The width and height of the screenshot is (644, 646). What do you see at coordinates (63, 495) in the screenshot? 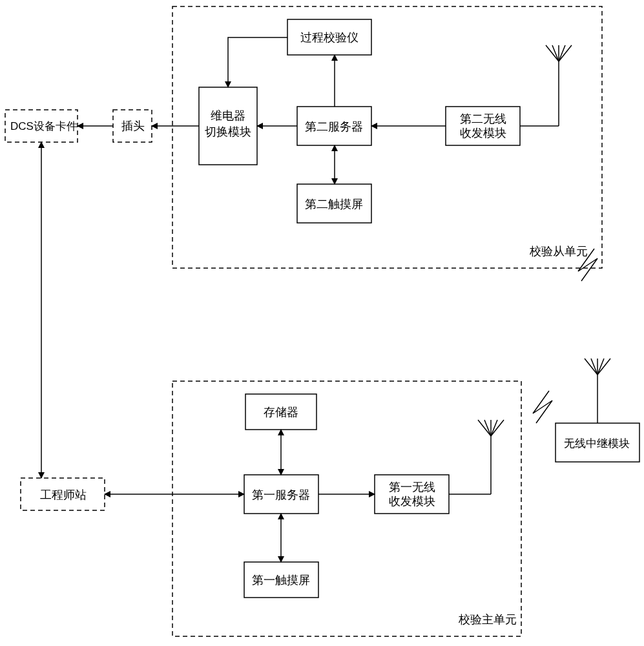
I see `engineer-station-label: 工程师站` at bounding box center [63, 495].